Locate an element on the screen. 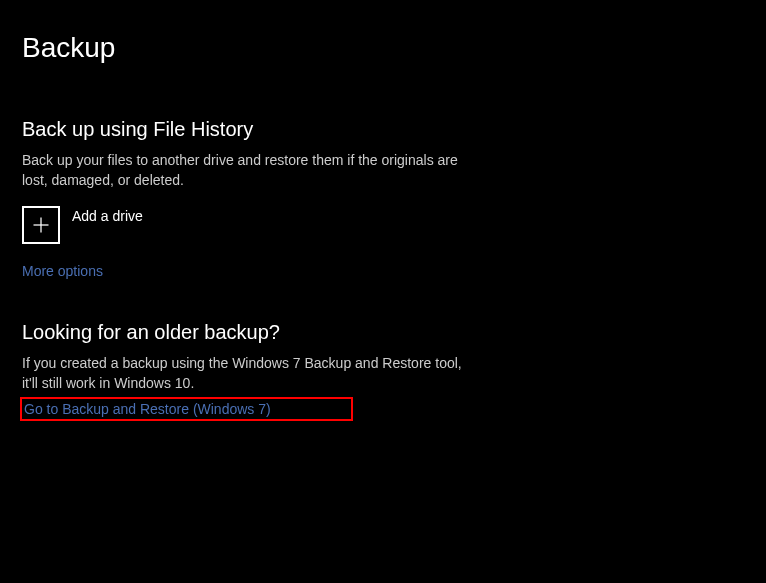 This screenshot has height=583, width=766. older-backup-heading: Looking for an older backup? is located at coordinates (383, 332).